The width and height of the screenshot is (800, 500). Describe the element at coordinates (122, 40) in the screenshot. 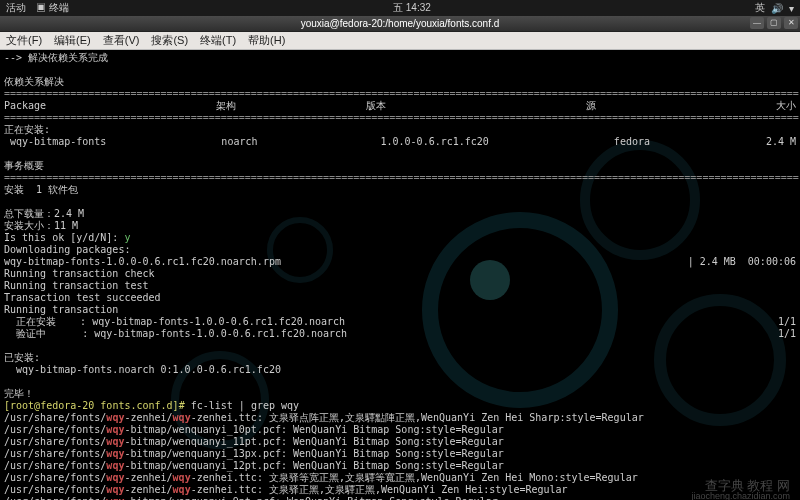

I see `menu-view: 查看(V)` at that location.